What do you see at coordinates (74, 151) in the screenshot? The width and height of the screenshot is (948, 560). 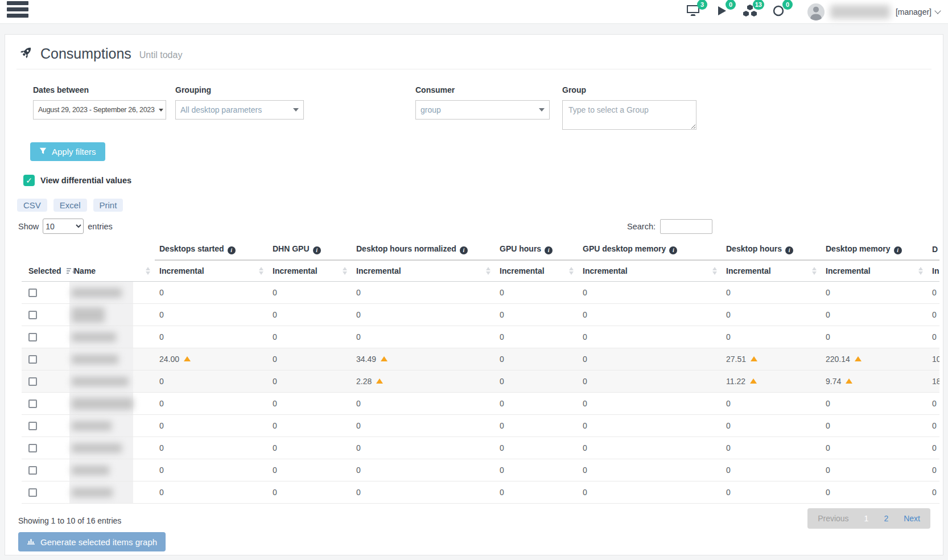 I see `apply-filters-label: Apply filters` at bounding box center [74, 151].